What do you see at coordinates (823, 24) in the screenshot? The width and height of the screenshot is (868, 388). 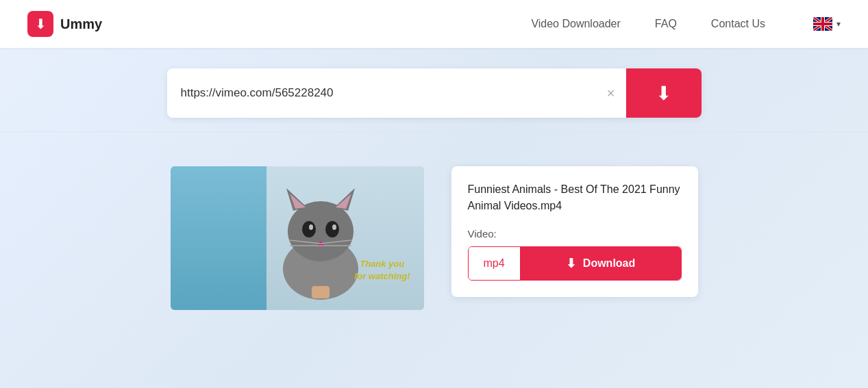 I see `flag-icon` at bounding box center [823, 24].